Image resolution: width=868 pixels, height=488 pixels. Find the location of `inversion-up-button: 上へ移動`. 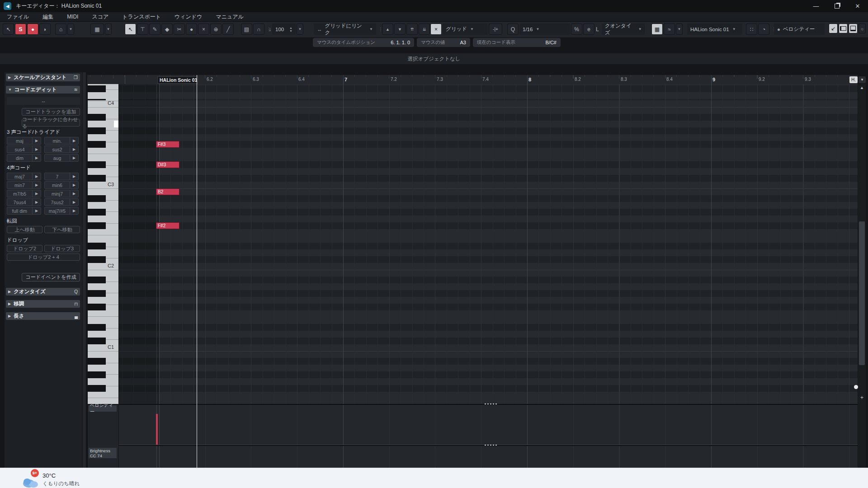

inversion-up-button: 上へ移動 is located at coordinates (24, 230).